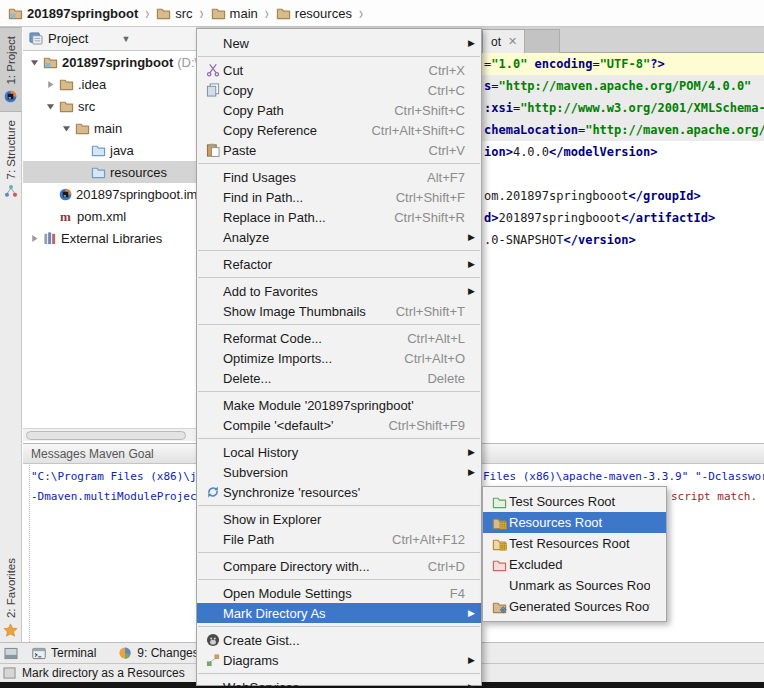 The width and height of the screenshot is (764, 688). I want to click on github-icon, so click(213, 640).